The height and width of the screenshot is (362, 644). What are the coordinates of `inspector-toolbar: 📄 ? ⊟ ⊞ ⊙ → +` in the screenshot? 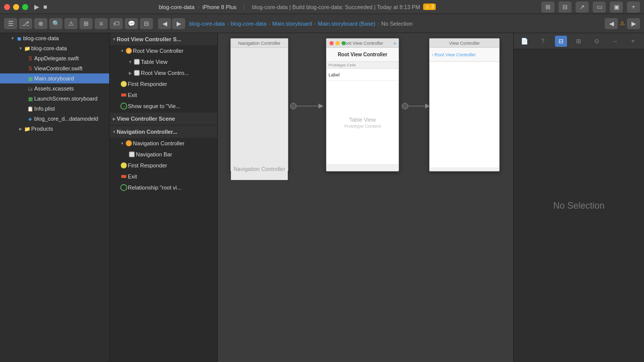 It's located at (579, 41).